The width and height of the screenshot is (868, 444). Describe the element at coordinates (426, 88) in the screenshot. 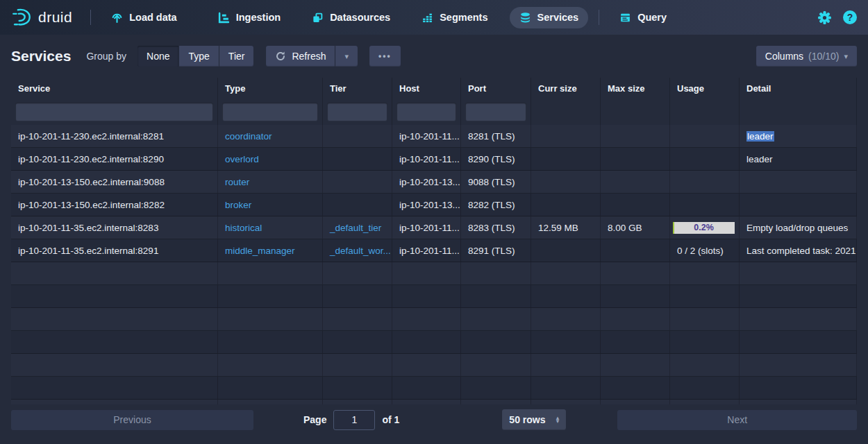

I see `column-header-host: Host` at that location.